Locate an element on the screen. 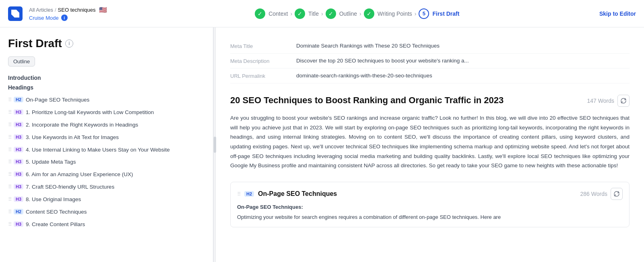  step-label-writing: Writing Points is located at coordinates (395, 14).